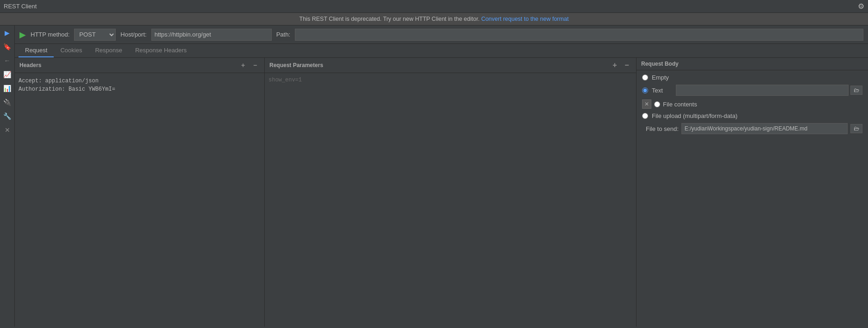 This screenshot has height=328, width=868. What do you see at coordinates (856, 90) in the screenshot?
I see `text-browse-btn: 🗁` at bounding box center [856, 90].